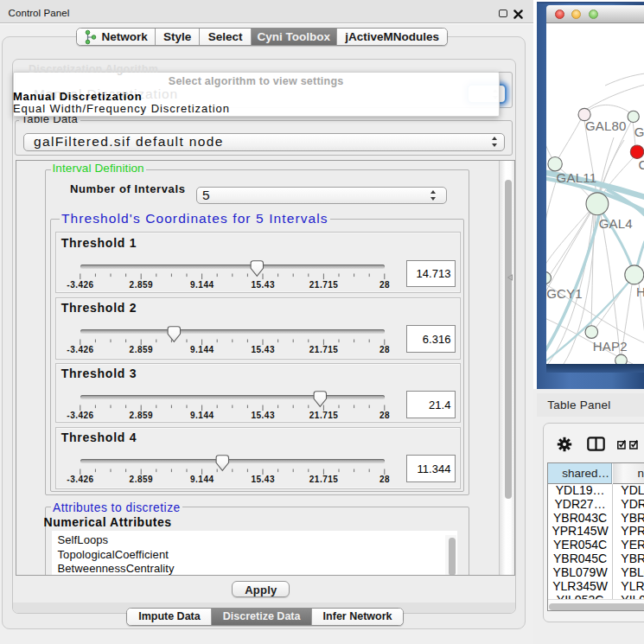 The image size is (644, 644). What do you see at coordinates (564, 294) in the screenshot?
I see `svg-text: GCY1` at bounding box center [564, 294].